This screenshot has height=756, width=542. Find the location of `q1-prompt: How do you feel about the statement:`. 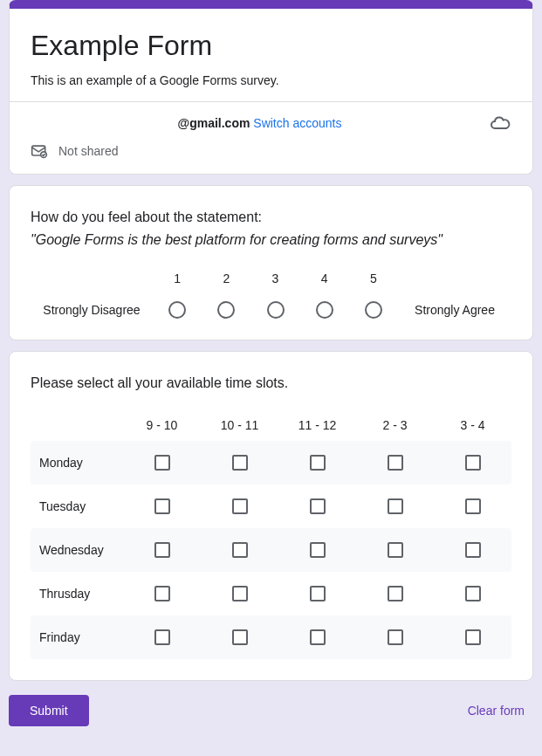

q1-prompt: How do you feel about the statement: is located at coordinates (271, 217).